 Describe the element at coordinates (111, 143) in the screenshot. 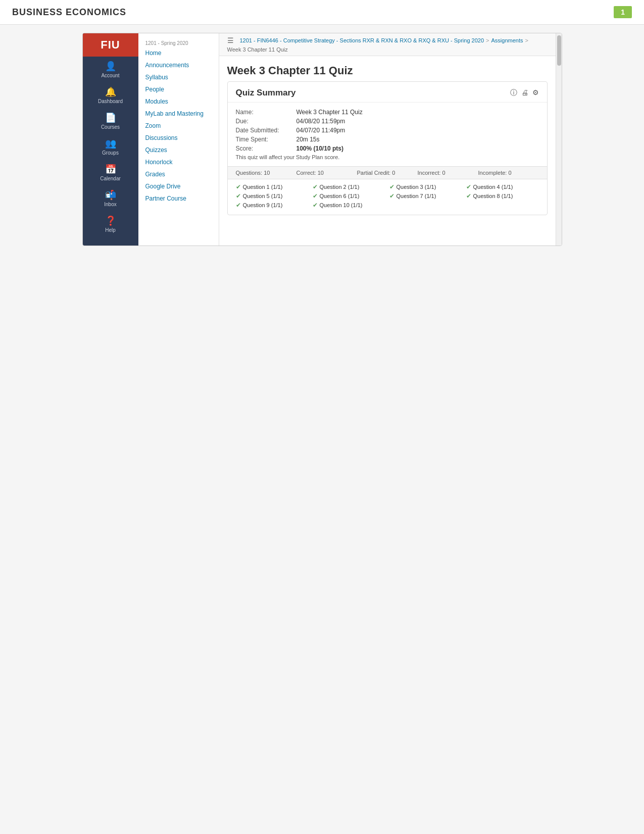

I see `groups-icon: 👥` at that location.